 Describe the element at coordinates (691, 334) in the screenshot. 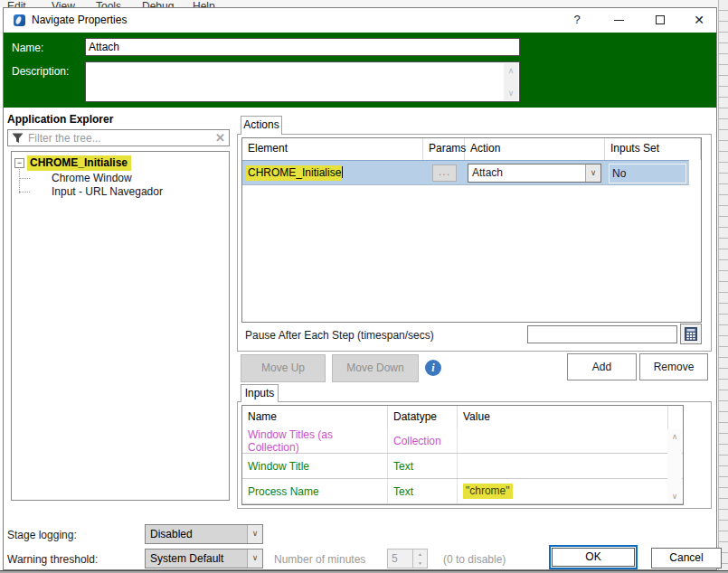

I see `calculator-icon` at that location.